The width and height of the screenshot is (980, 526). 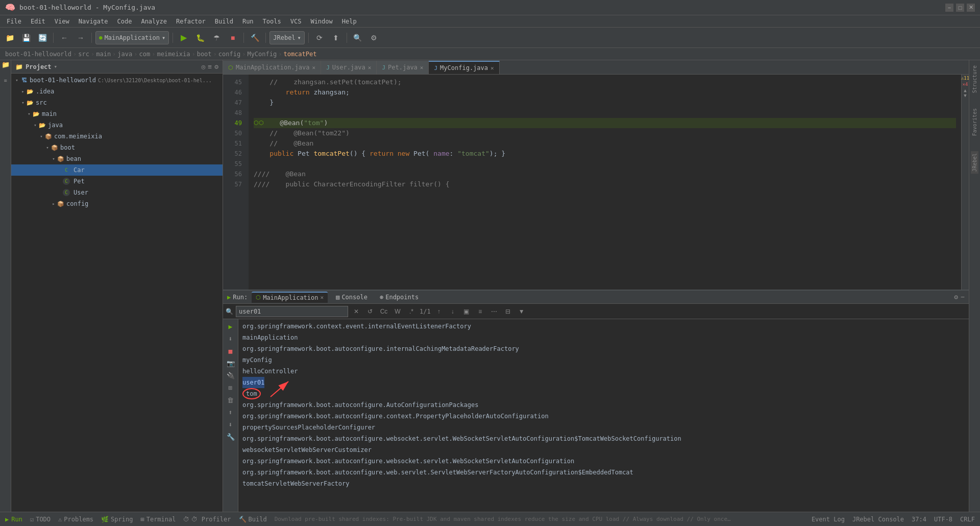 I want to click on console-search-input, so click(x=292, y=312).